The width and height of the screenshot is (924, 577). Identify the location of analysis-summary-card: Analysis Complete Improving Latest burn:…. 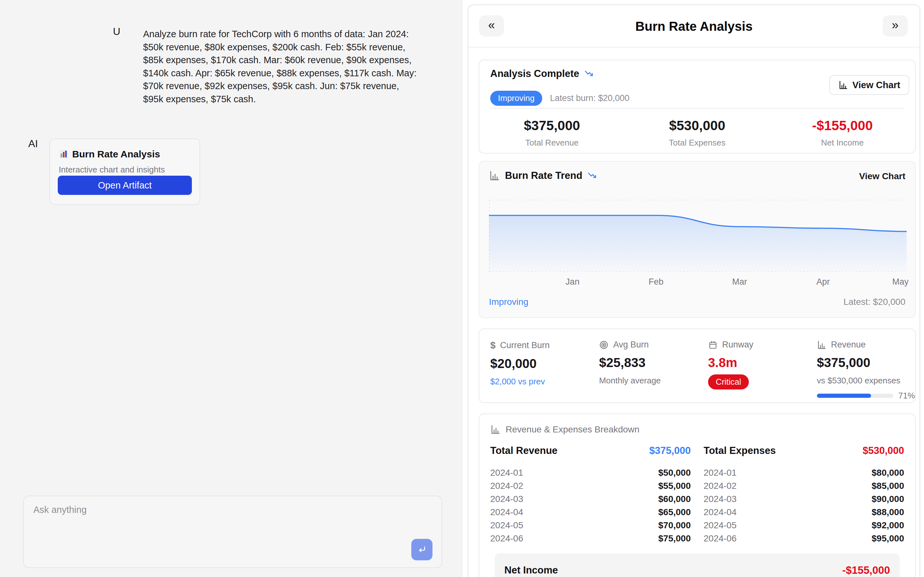
(697, 106).